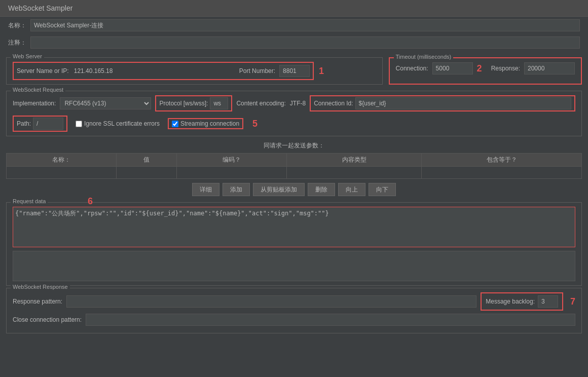 The height and width of the screenshot is (377, 588). What do you see at coordinates (219, 103) in the screenshot?
I see `protocol-input` at bounding box center [219, 103].